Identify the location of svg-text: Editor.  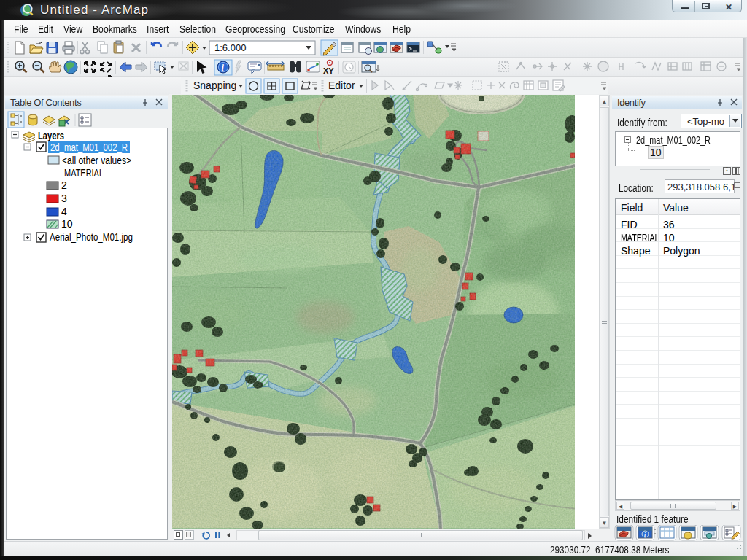
(341, 85).